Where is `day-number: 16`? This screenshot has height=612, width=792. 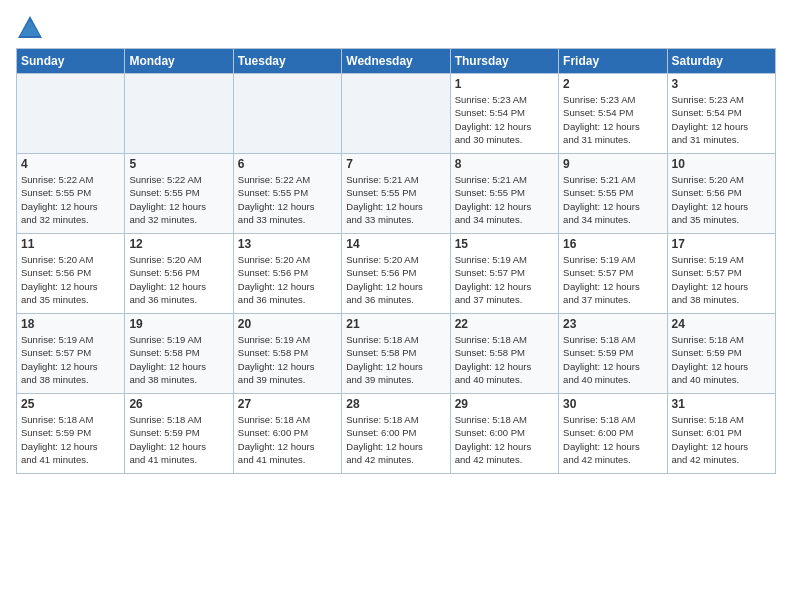 day-number: 16 is located at coordinates (612, 244).